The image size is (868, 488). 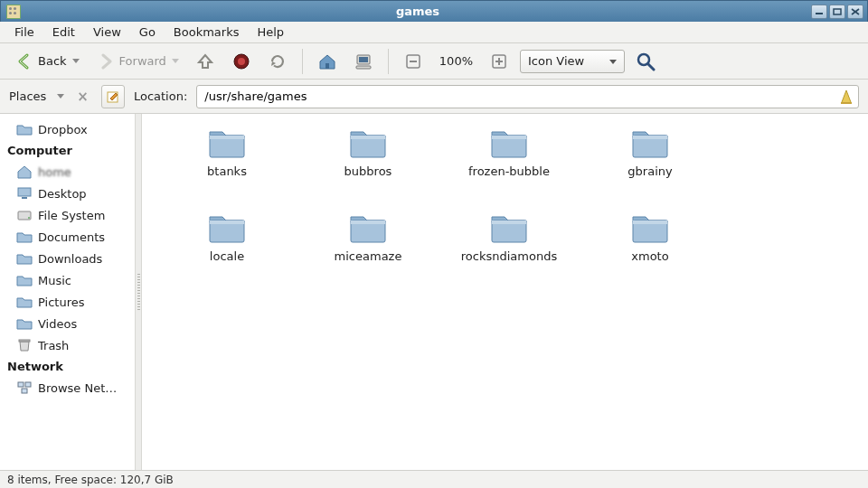 I want to click on sidebar-item-desktop: Desktop, so click(x=67, y=193).